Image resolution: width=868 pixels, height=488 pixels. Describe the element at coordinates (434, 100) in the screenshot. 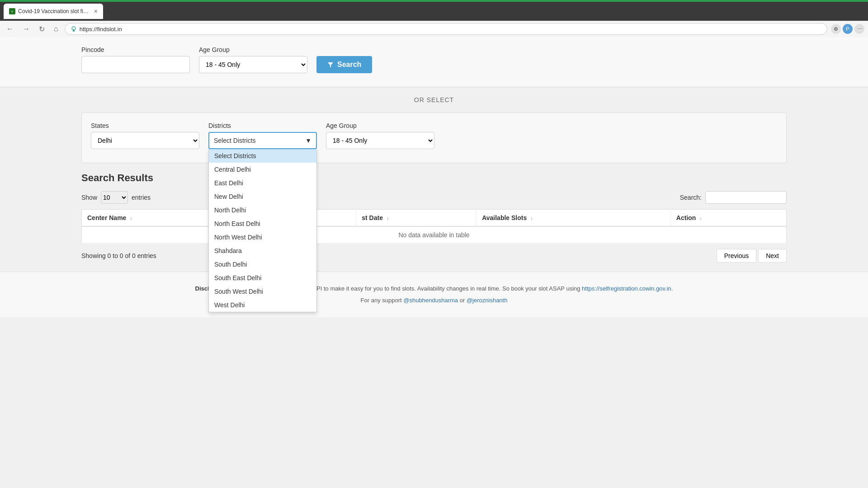

I see `or-select-text: OR SELECT` at that location.